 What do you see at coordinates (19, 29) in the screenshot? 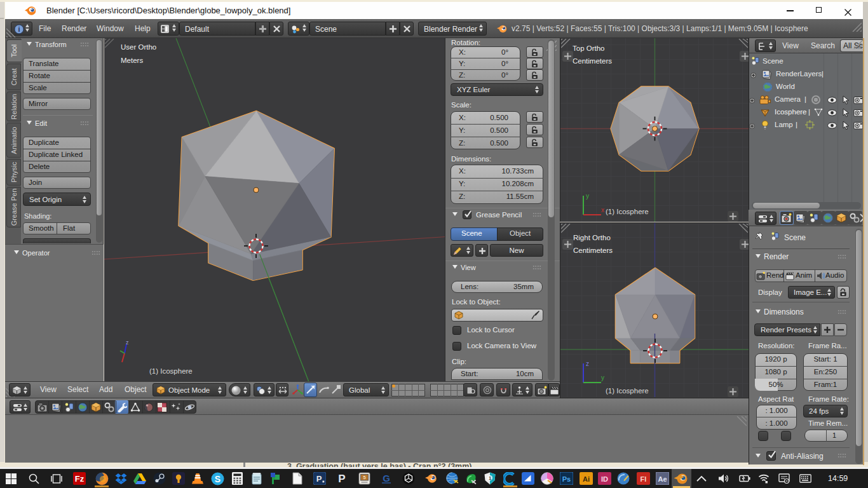
I see `svg-text: i` at bounding box center [19, 29].